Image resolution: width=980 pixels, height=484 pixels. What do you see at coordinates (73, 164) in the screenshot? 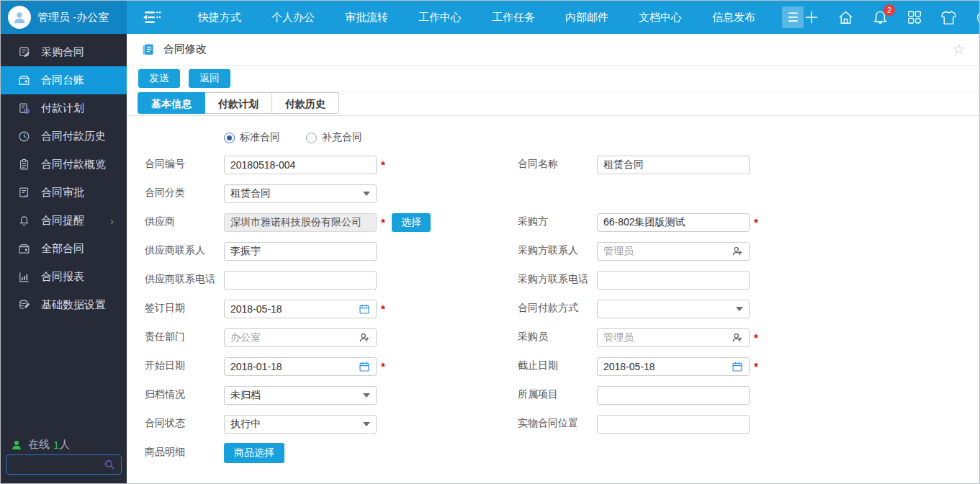
I see `sidebar-item-label: 合同付款概览` at bounding box center [73, 164].